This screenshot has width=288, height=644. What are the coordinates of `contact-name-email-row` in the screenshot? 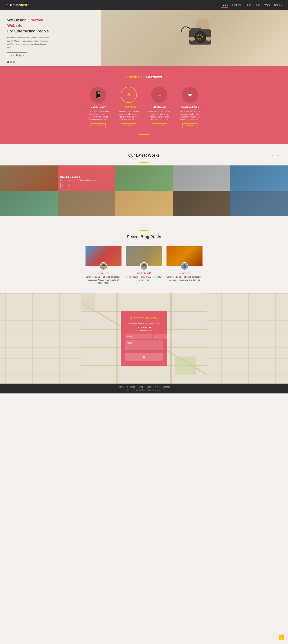 It's located at (144, 336).